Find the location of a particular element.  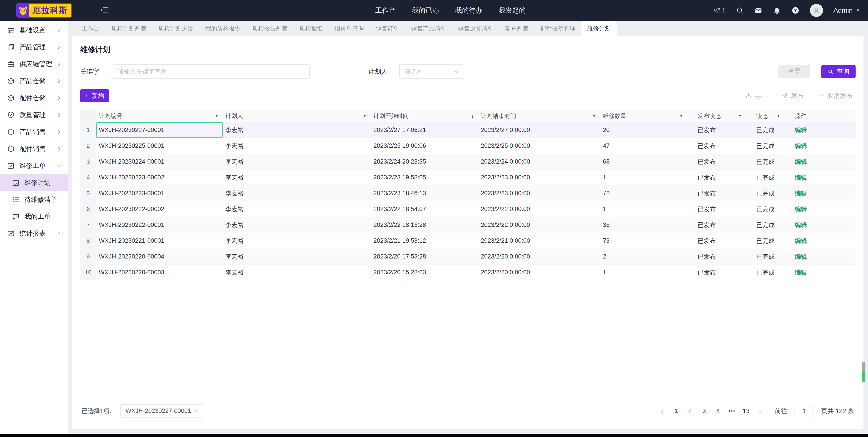

page-number-13: 13 is located at coordinates (746, 411).